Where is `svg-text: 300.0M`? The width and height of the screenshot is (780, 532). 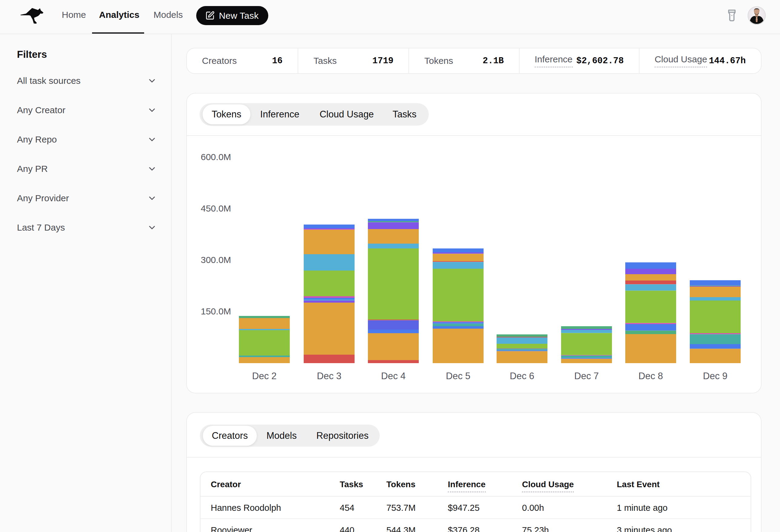
svg-text: 300.0M is located at coordinates (216, 260).